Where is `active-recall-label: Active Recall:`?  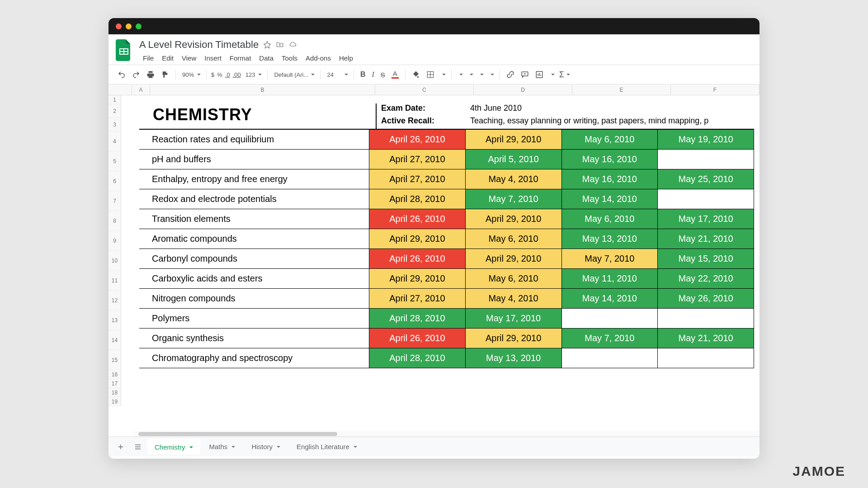
active-recall-label: Active Recall: is located at coordinates (426, 122).